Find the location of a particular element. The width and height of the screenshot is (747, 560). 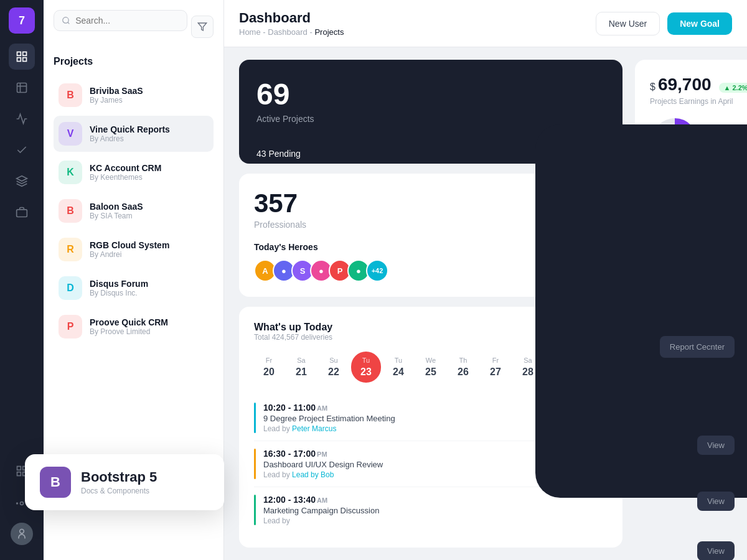

help-tab: Help is located at coordinates (740, 240).